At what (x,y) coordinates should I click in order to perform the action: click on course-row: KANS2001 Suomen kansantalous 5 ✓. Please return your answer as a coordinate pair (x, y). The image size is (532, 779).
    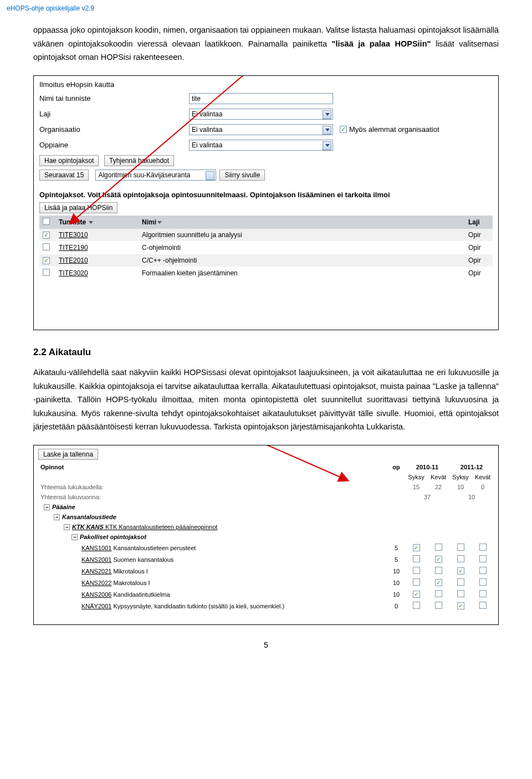
    Looking at the image, I should click on (266, 560).